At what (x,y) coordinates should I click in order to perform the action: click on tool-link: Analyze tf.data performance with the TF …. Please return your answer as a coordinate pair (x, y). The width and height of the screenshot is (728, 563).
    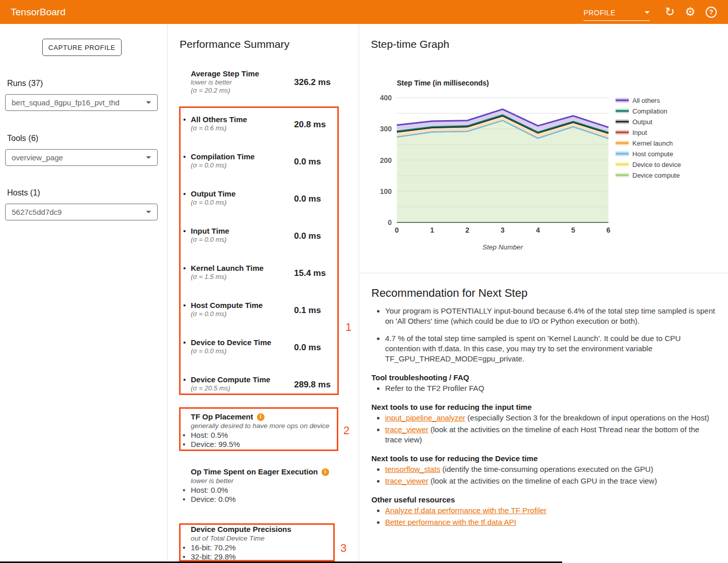
    Looking at the image, I should click on (466, 510).